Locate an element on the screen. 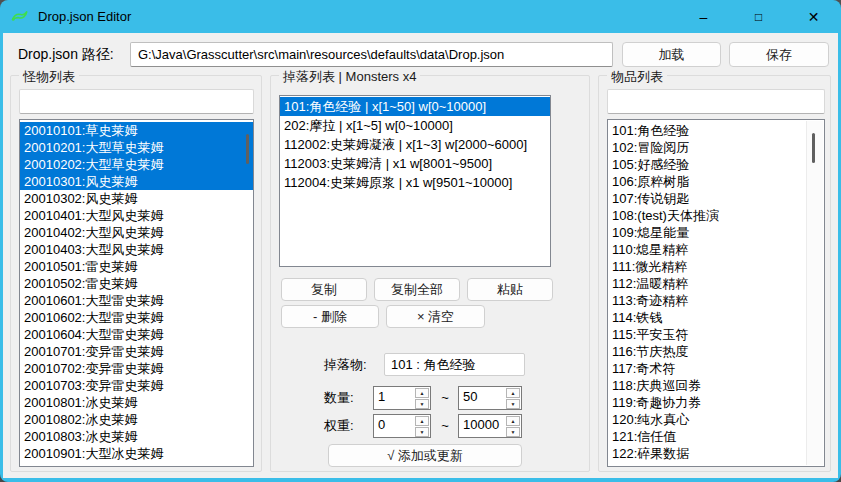 The width and height of the screenshot is (841, 482). titlebar: Drop.json Editor – □ ✕ is located at coordinates (420, 16).